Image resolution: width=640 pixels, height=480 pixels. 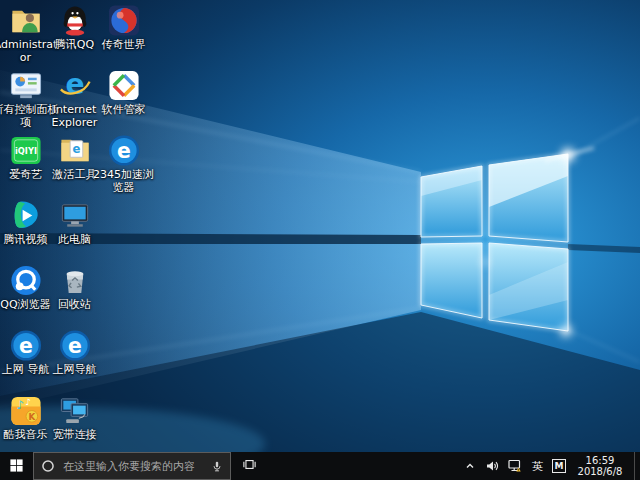 I want to click on desktop-icon: e上网导航, so click(x=74, y=362).